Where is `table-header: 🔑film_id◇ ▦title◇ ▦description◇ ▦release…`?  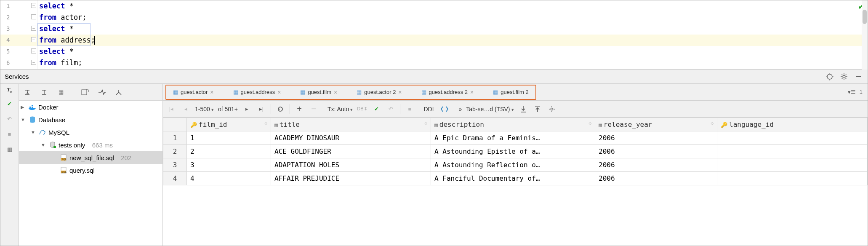
table-header: 🔑film_id◇ ▦title◇ ▦description◇ ▦release… is located at coordinates (515, 125).